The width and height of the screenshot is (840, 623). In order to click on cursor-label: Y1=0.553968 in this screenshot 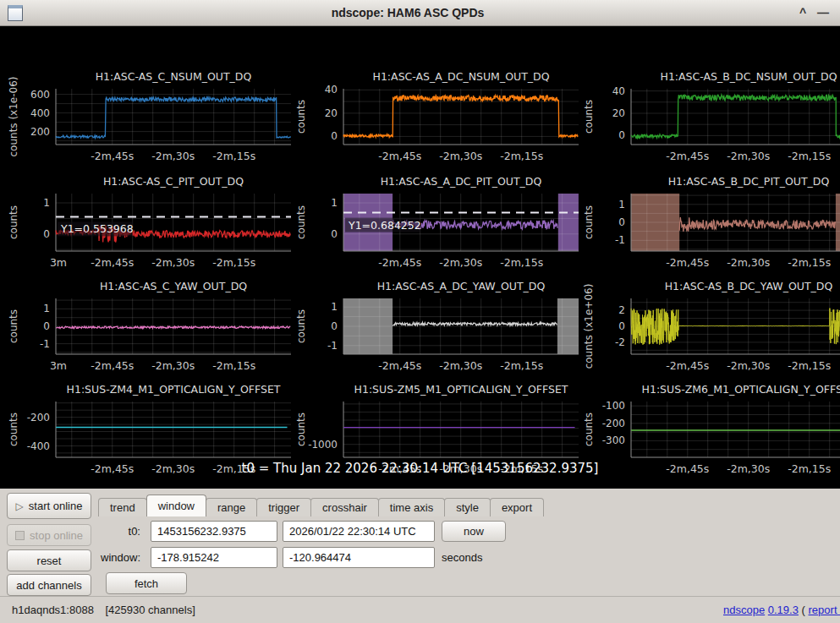, I will do `click(96, 228)`.